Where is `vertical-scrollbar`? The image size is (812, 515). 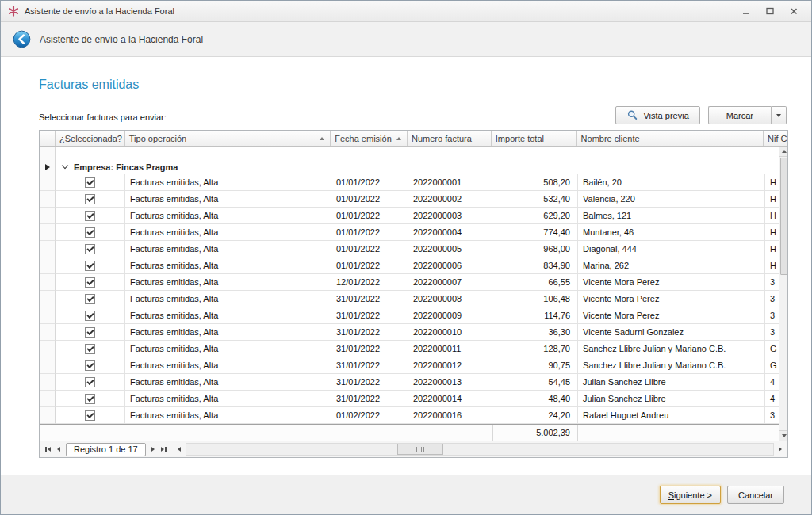 vertical-scrollbar is located at coordinates (783, 293).